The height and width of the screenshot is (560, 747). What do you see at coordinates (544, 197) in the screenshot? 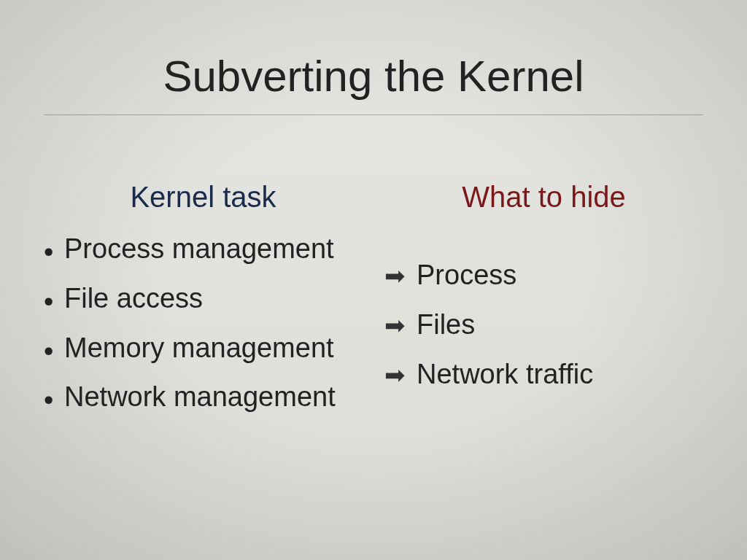
I see `right-column-header: What to hide` at bounding box center [544, 197].